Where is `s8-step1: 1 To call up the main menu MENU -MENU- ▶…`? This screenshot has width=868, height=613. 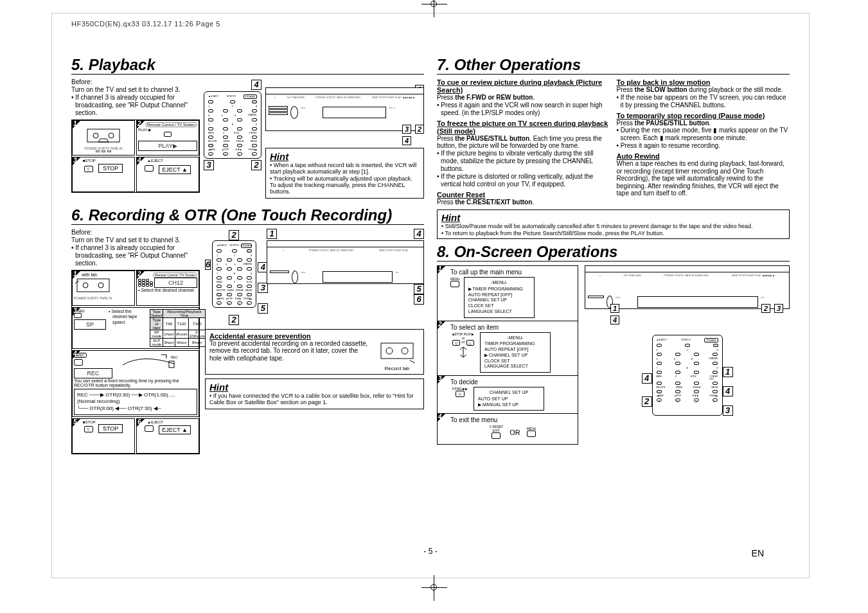
s8-step1: 1 To call up the main menu MENU -MENU- ▶… is located at coordinates (508, 293).